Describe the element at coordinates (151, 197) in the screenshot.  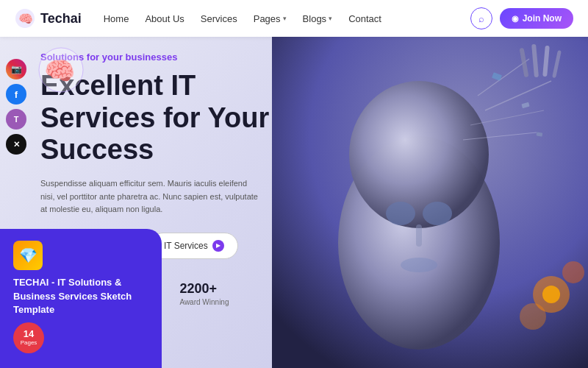
I see `hero-description: Suspendisse aliquam efficitur sem. Mauri…` at that location.